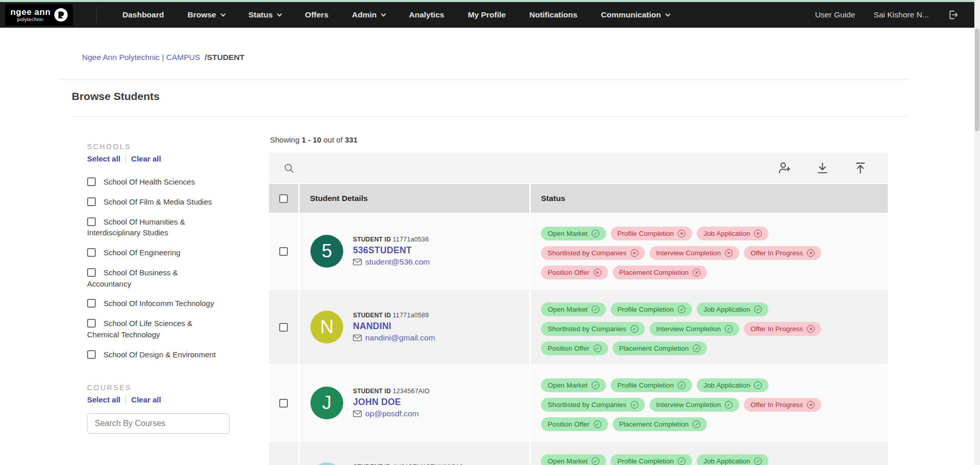  Describe the element at coordinates (733, 234) in the screenshot. I see `status-badge-job-application: Job Application✕` at that location.